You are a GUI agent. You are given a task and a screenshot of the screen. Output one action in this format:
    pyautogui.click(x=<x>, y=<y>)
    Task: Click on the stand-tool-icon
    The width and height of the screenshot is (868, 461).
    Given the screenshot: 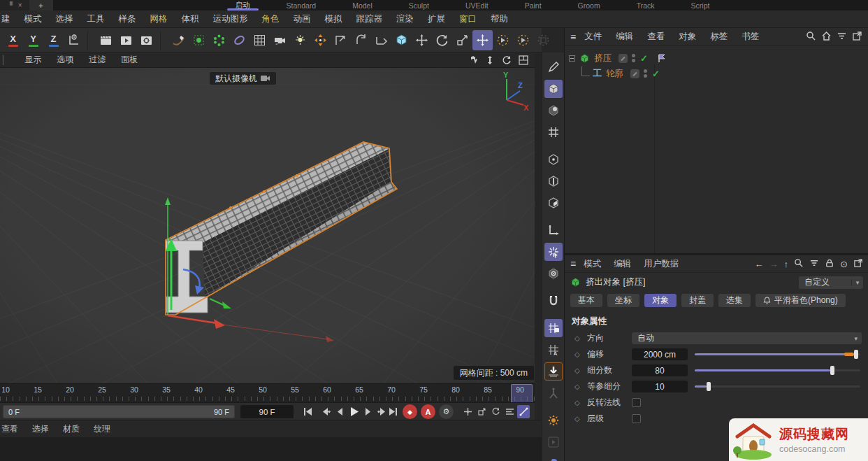 What is the action you would take?
    pyautogui.click(x=554, y=393)
    